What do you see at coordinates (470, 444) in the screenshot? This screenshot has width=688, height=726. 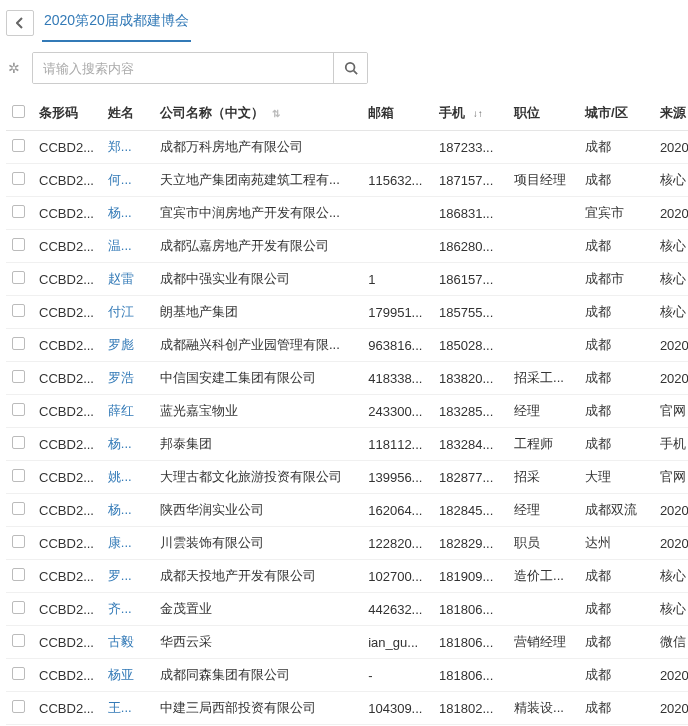 I see `cell-phone: 183284...` at bounding box center [470, 444].